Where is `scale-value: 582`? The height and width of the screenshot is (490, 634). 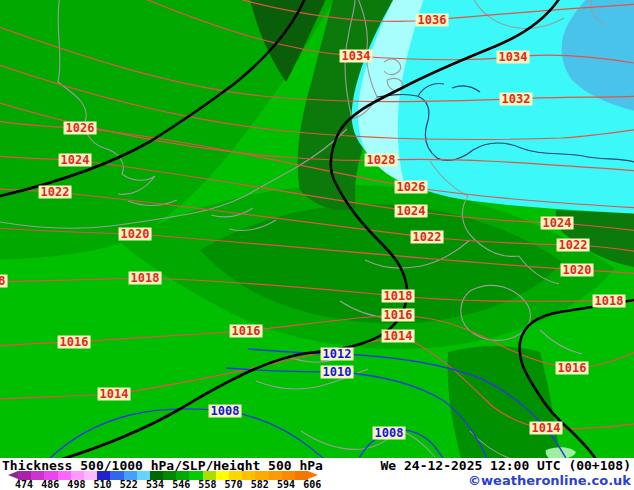 scale-value: 582 is located at coordinates (260, 484).